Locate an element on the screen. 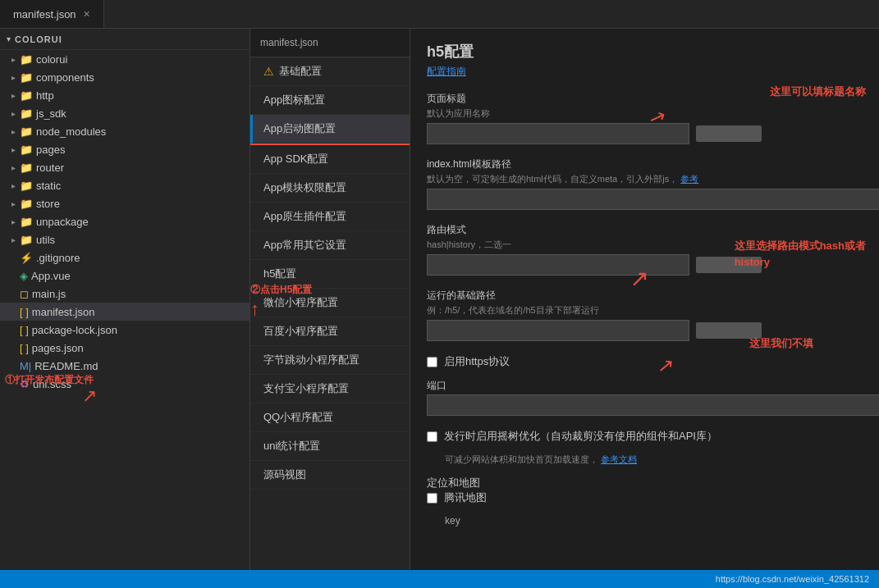  file-icon: ♻ is located at coordinates (25, 384).